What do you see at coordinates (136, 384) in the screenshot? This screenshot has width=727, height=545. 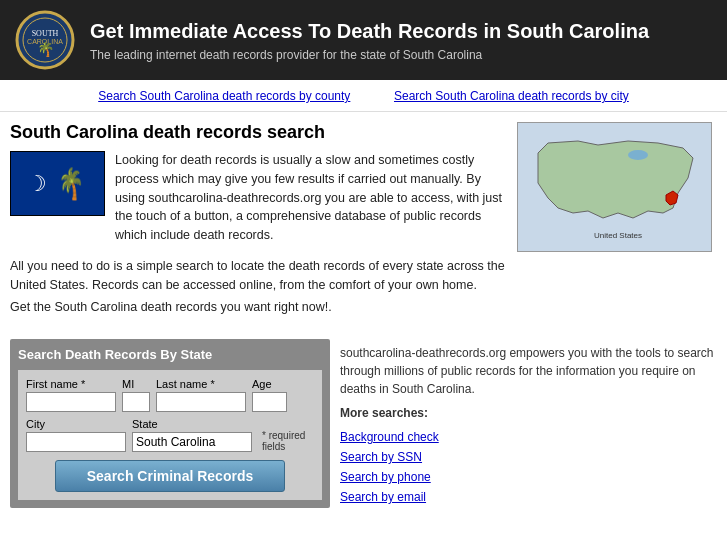 I see `mi-label: MI` at bounding box center [136, 384].